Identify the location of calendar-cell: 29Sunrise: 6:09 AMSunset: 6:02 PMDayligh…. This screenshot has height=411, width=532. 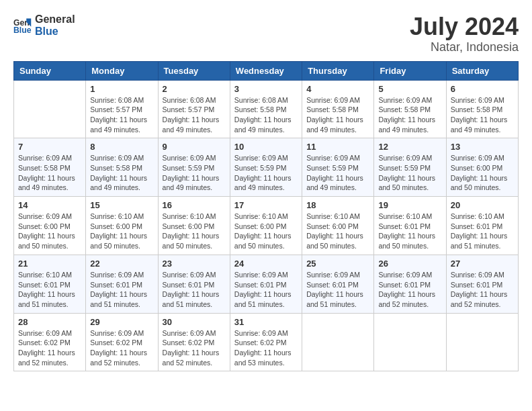
(122, 342).